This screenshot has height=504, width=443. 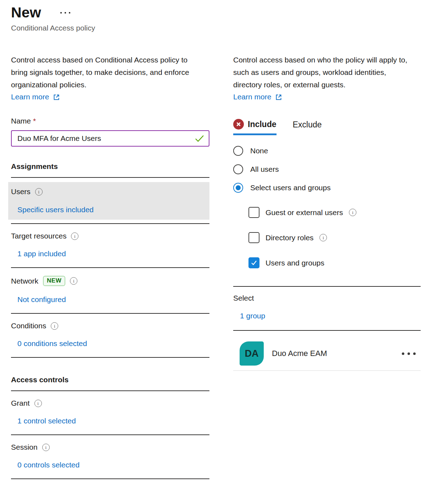 I want to click on radio-option-none: None, so click(x=327, y=151).